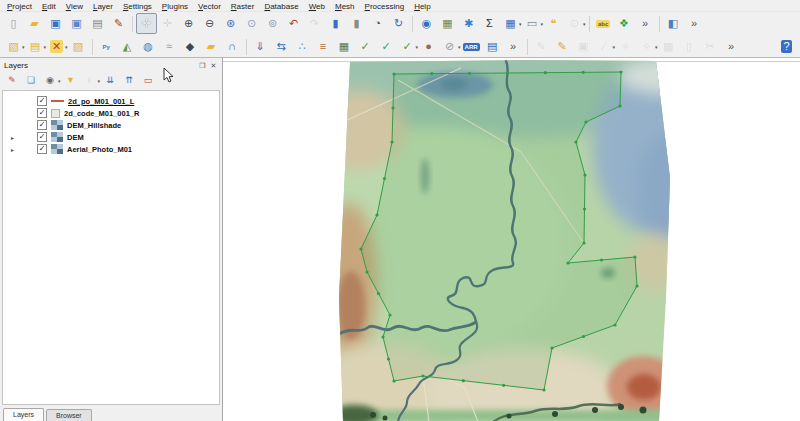 The image size is (800, 421). I want to click on pan-map-icon: ✛, so click(146, 24).